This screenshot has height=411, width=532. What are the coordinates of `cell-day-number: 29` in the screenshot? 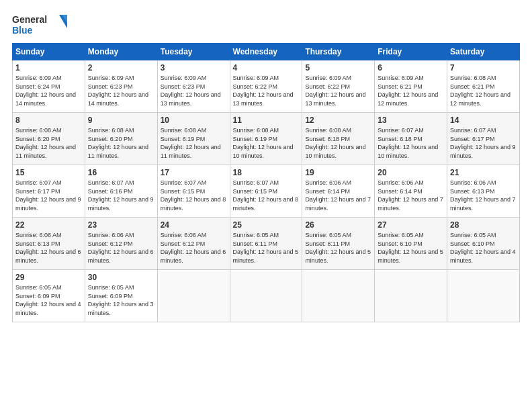 It's located at (48, 277).